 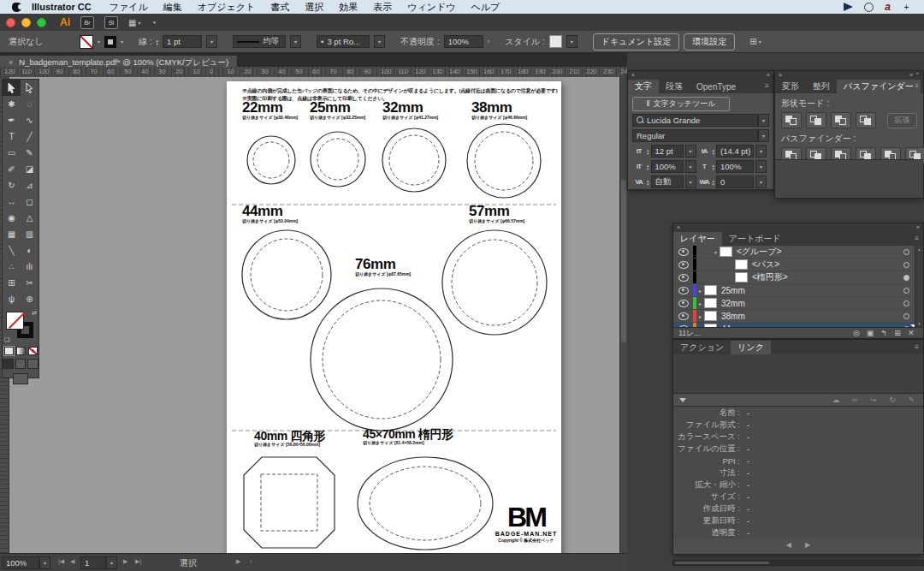 I want to click on brush-field: •3 pt Ro..., so click(x=343, y=41).